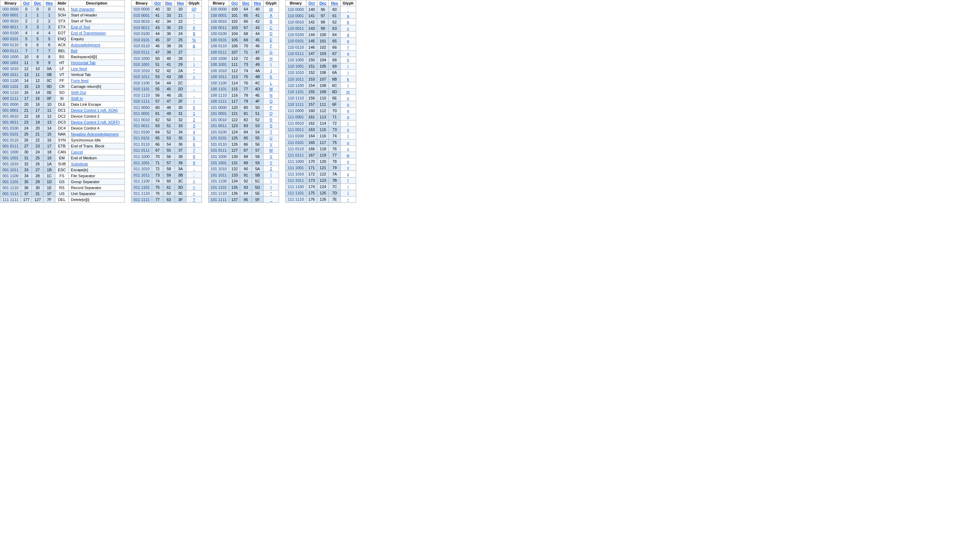 The height and width of the screenshot is (560, 979). What do you see at coordinates (97, 51) in the screenshot?
I see `desc-value: Bell` at bounding box center [97, 51].